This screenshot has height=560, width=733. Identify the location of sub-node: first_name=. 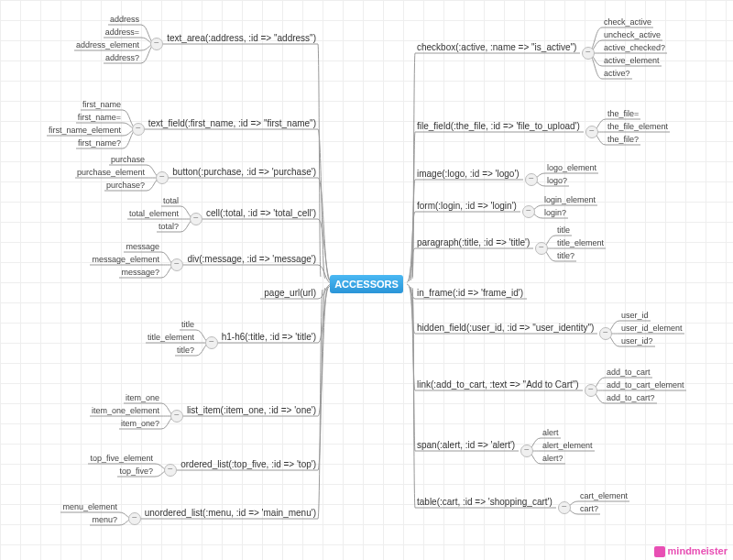
(99, 117).